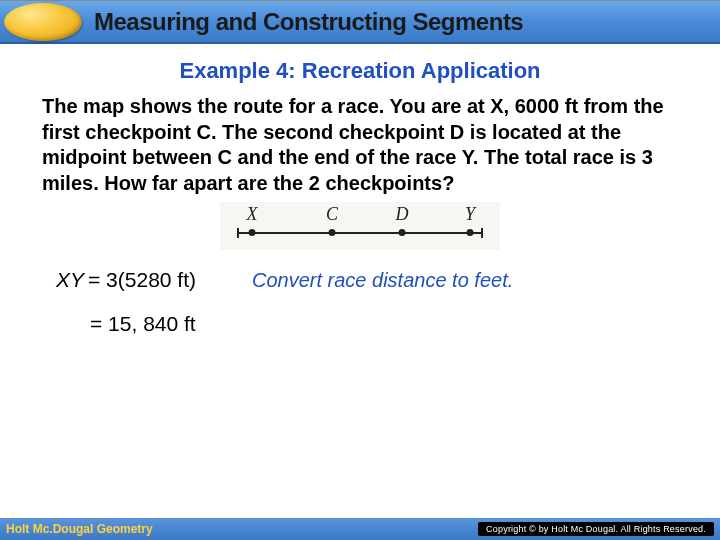 This screenshot has height=540, width=720. I want to click on footer-bar: Holt Mc.Dougal Geometry Copyright © by H…, so click(360, 529).